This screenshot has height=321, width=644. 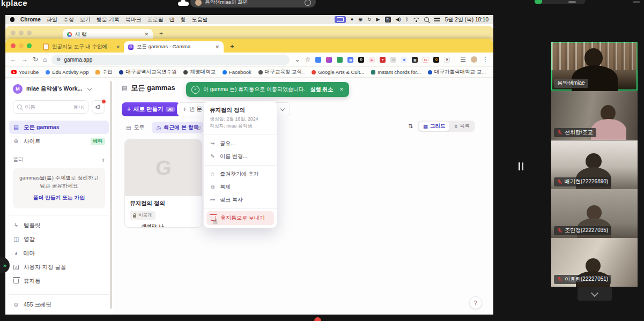 I want to click on help-button: ?, so click(x=476, y=303).